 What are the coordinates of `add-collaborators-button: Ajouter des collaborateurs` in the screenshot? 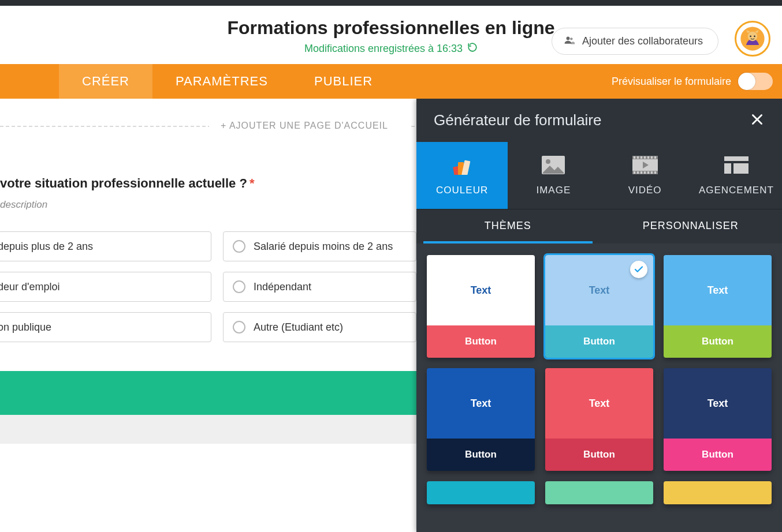 It's located at (635, 42).